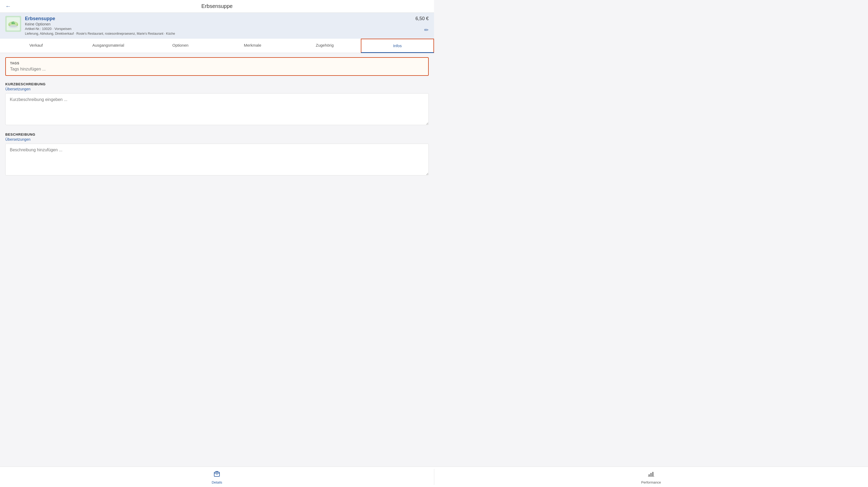 The height and width of the screenshot is (487, 868). What do you see at coordinates (13, 24) in the screenshot?
I see `product-thumbnail` at bounding box center [13, 24].